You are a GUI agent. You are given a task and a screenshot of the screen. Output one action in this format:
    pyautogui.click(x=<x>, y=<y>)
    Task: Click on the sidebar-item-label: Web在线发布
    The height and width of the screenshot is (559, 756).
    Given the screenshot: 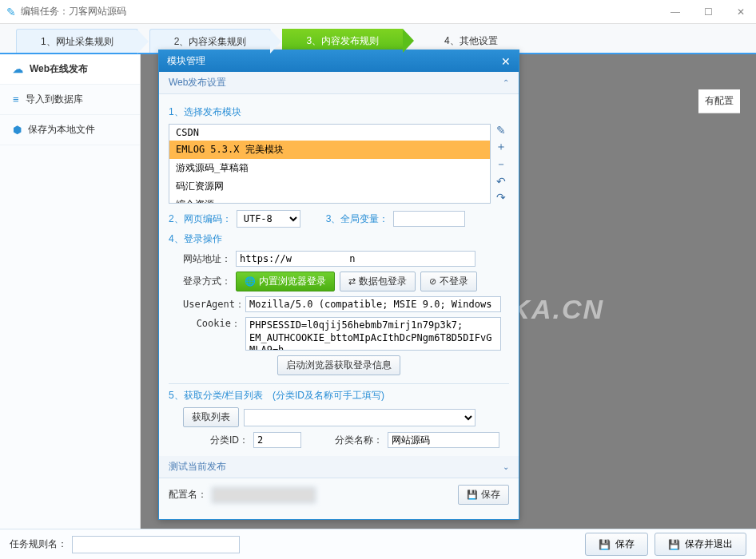 What is the action you would take?
    pyautogui.click(x=59, y=69)
    